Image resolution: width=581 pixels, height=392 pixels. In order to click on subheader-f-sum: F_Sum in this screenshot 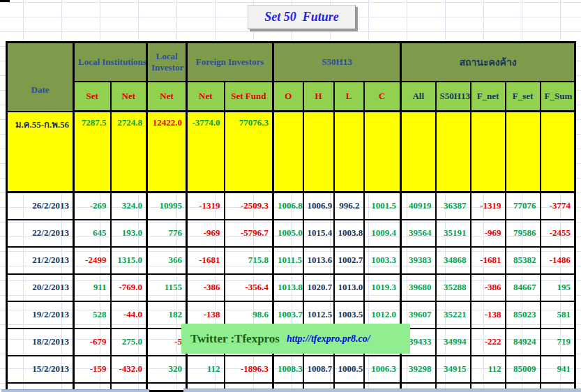, I will do `click(558, 96)`.